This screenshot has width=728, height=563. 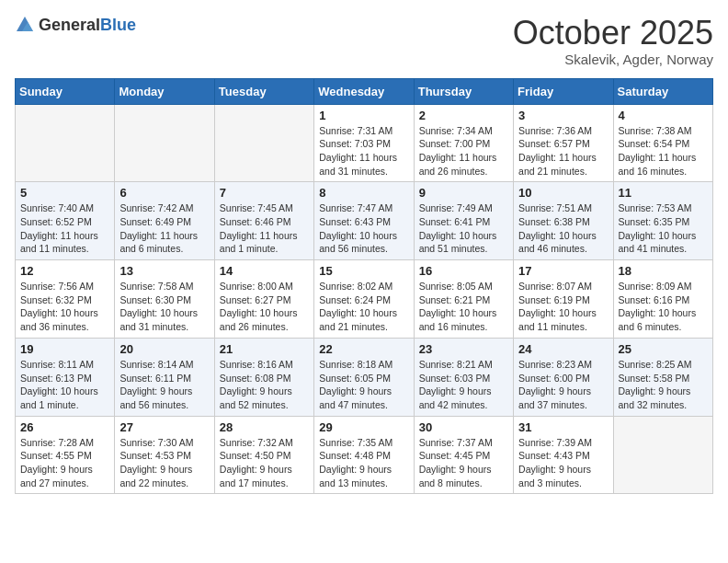 I want to click on day-info: Sunrise: 7:38 AM Sunset: 6:54 PM Dayligh…, so click(x=664, y=151).